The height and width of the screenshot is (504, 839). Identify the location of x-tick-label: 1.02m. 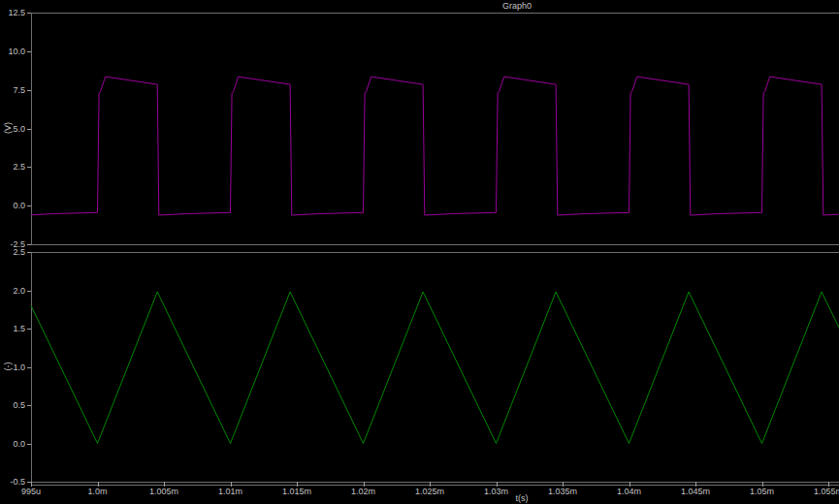
(363, 491).